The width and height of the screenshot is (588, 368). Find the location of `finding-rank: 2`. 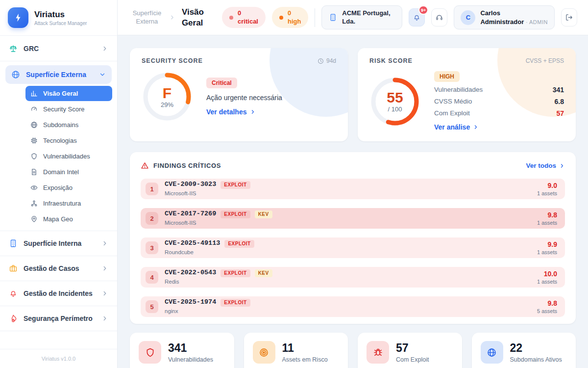

finding-rank: 2 is located at coordinates (152, 218).